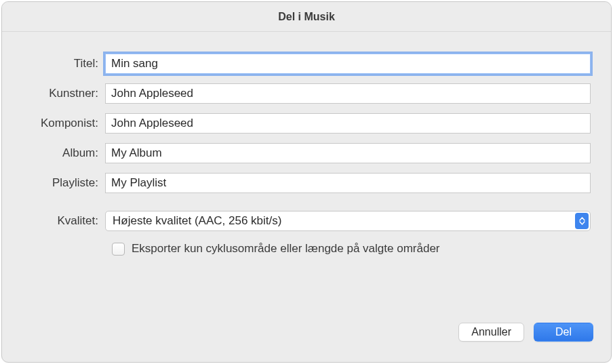 This screenshot has height=364, width=613. I want to click on row-album: Album:, so click(306, 153).